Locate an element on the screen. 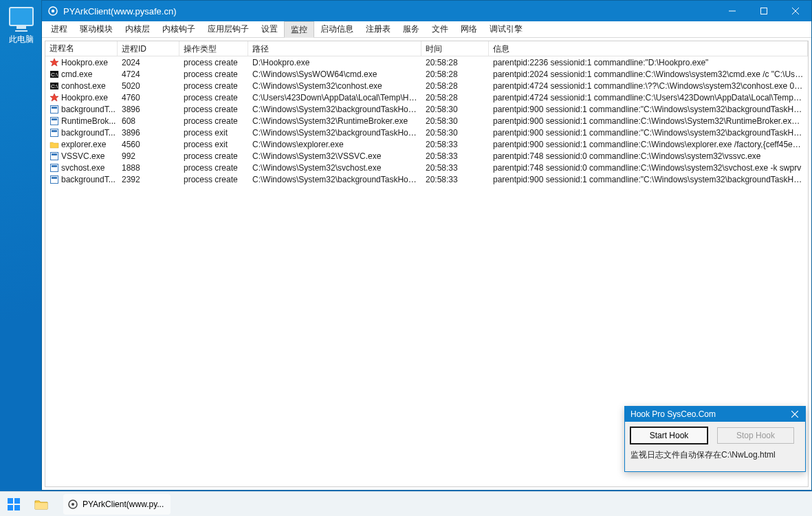  menu-item: 网络 is located at coordinates (469, 29).